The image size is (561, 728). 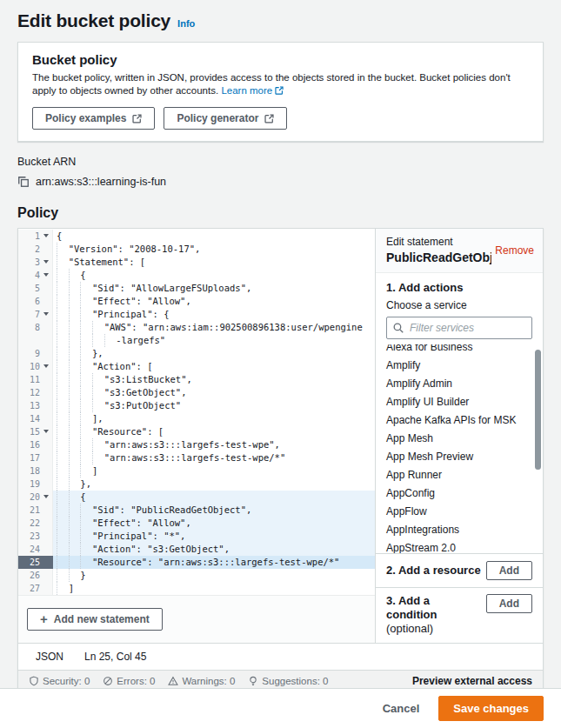 What do you see at coordinates (459, 458) in the screenshot?
I see `service-item: App Mesh Preview` at bounding box center [459, 458].